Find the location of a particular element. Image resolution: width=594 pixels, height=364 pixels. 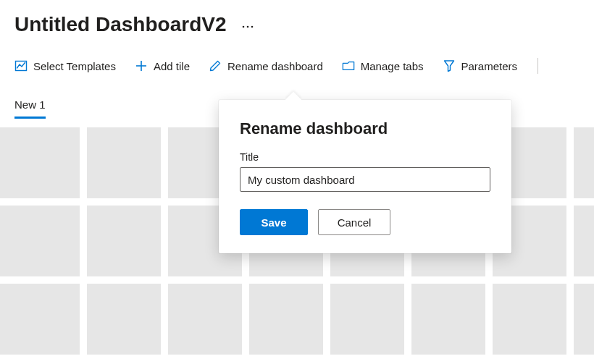

toolbar-label: Select Templates is located at coordinates (75, 67).